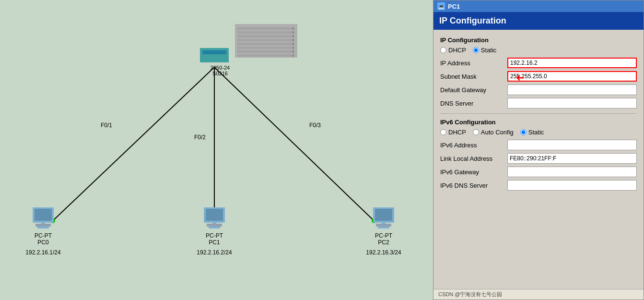 This screenshot has height=300, width=644. Describe the element at coordinates (474, 185) in the screenshot. I see `ipv6-dns-label: IPv6 DNS Server` at that location.